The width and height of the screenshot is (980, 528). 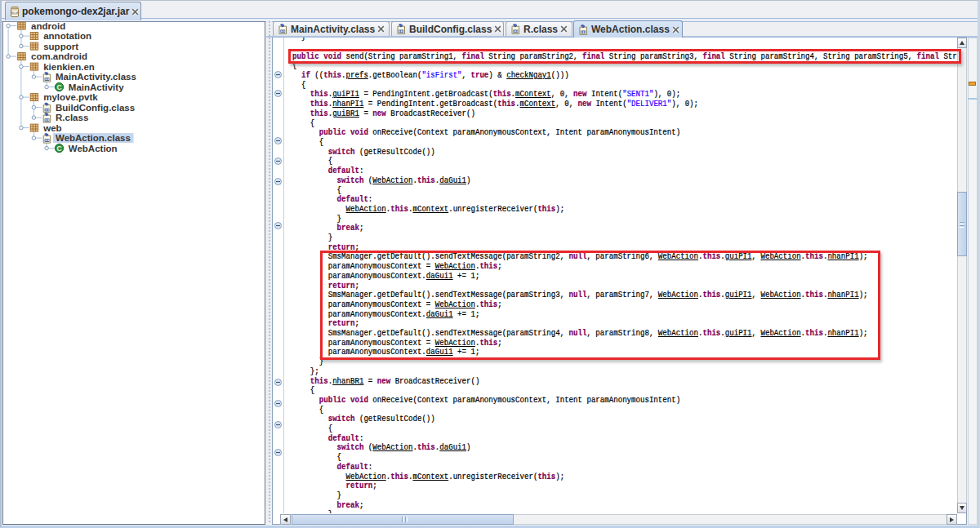 What do you see at coordinates (96, 87) in the screenshot?
I see `svg-text: MainActivity` at bounding box center [96, 87].